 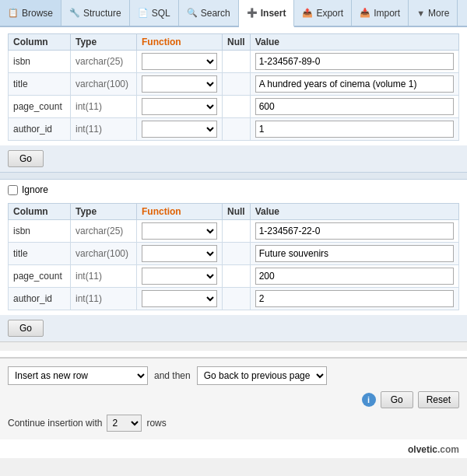 What do you see at coordinates (125, 423) in the screenshot?
I see `rows-select: 2345` at bounding box center [125, 423].